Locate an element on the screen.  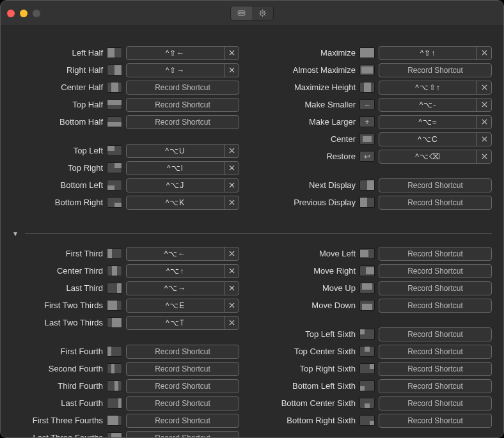
previous-display-shortcut-field: Record Shortcut is located at coordinates (435, 203).